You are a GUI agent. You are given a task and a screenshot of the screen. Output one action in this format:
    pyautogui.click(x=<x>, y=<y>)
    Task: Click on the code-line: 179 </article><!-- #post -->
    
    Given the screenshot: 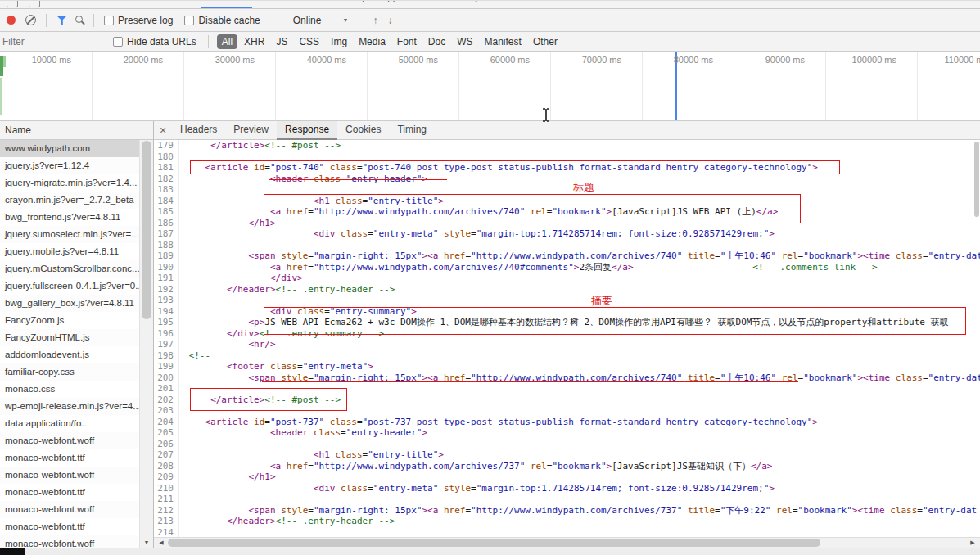 What is the action you would take?
    pyautogui.click(x=567, y=146)
    